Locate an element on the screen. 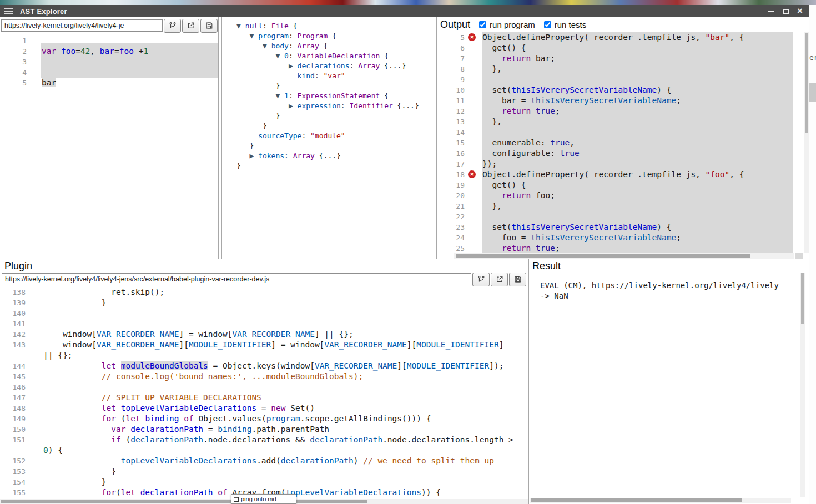 The image size is (816, 504). code-line: 7 return bar; is located at coordinates (623, 59).